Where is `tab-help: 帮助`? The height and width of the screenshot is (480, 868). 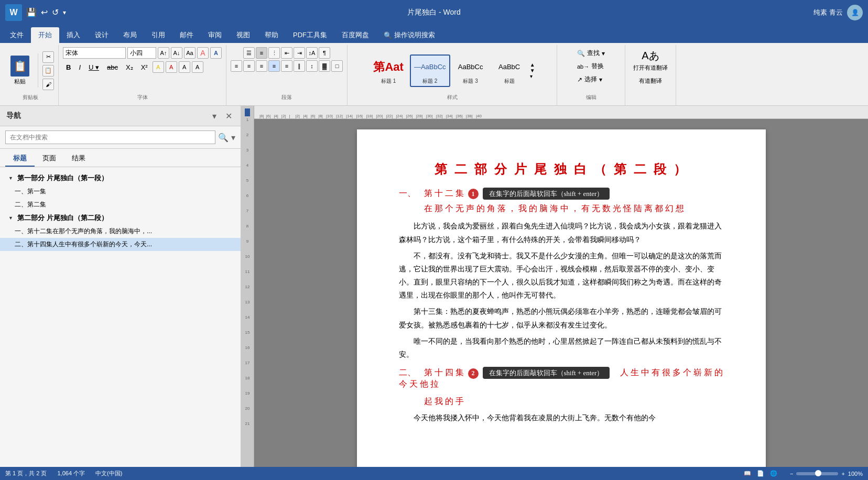 tab-help: 帮助 is located at coordinates (272, 35).